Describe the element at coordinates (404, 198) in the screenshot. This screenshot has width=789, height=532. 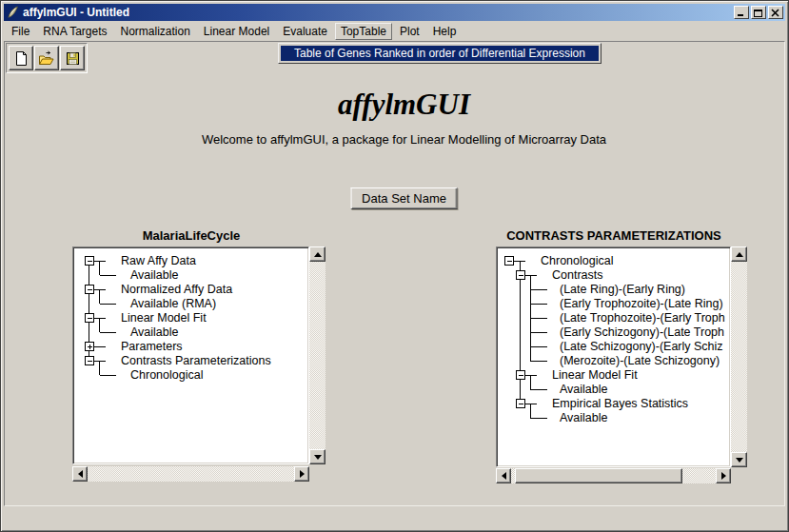
I see `data-set-name-button: Data Set Name` at that location.